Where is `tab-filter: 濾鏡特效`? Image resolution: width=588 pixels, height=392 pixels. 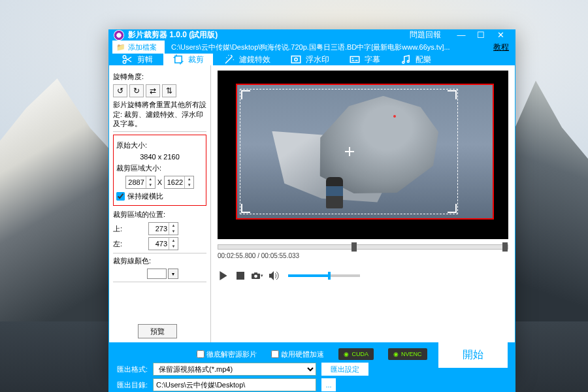
tab-filter: 濾鏡特效 is located at coordinates (247, 59).